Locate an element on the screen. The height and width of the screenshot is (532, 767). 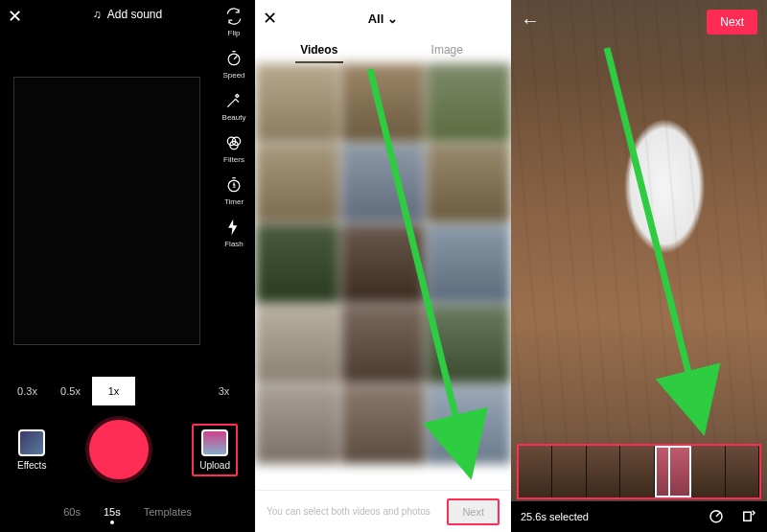
rail-label: Filters is located at coordinates (234, 159).